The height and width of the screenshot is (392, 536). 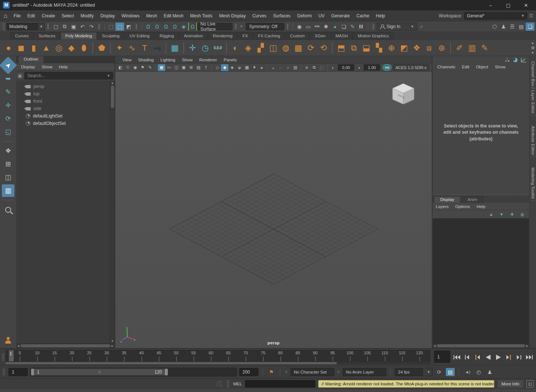 What do you see at coordinates (217, 68) in the screenshot?
I see `wireframe-icon: ◇` at bounding box center [217, 68].